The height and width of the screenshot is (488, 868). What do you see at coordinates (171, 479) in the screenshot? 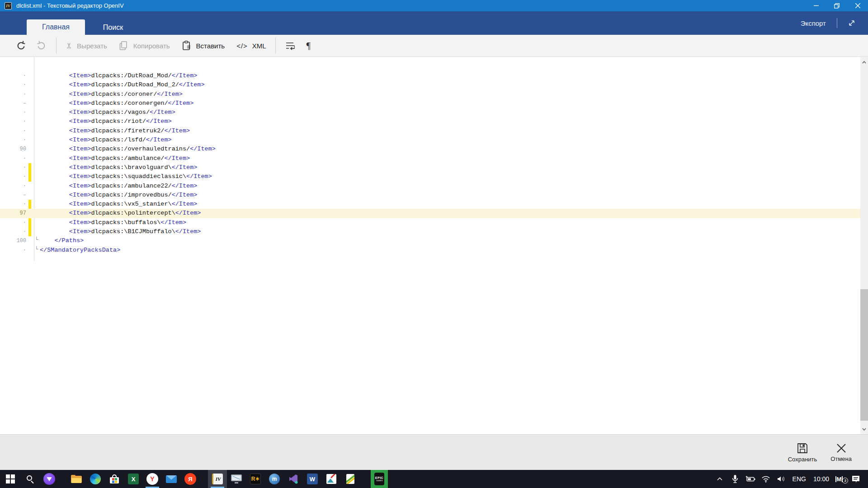
I see `taskbar-mail-button` at bounding box center [171, 479].